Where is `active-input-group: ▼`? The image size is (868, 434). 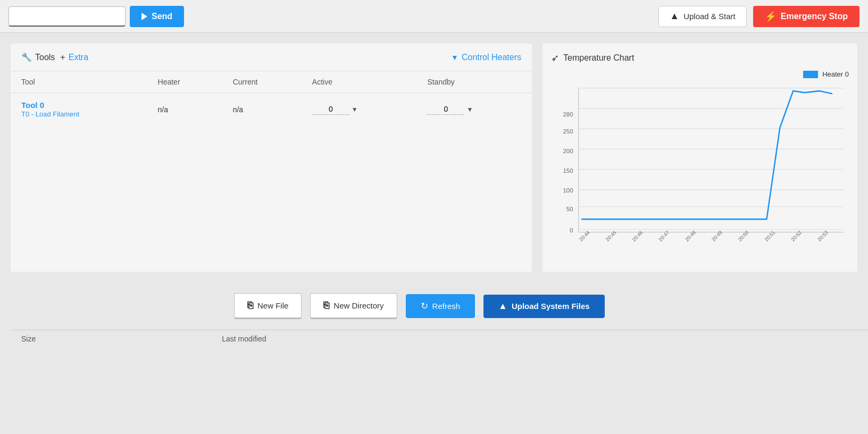 active-input-group: ▼ is located at coordinates (360, 110).